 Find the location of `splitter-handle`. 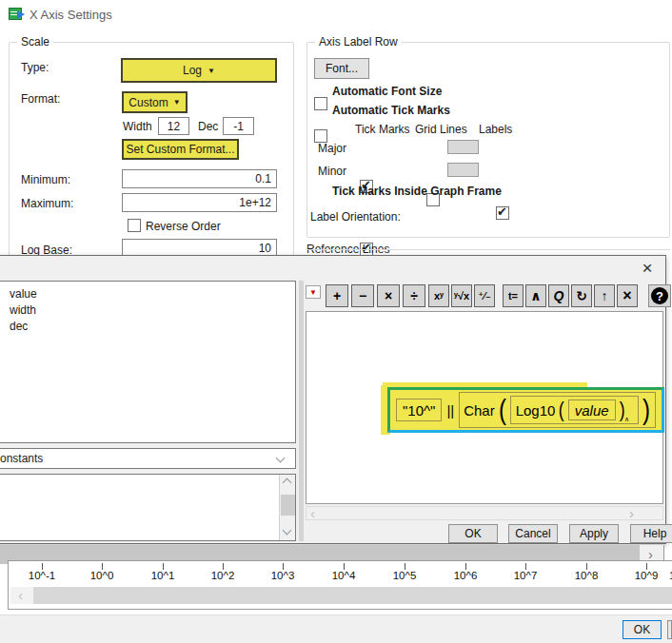

splitter-handle is located at coordinates (301, 411).